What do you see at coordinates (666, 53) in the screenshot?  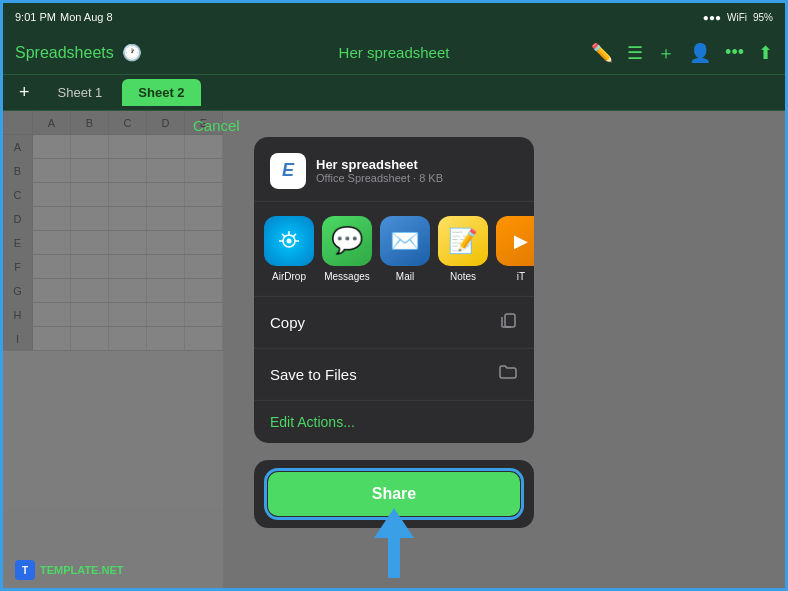 I see `add-icon: ＋` at bounding box center [666, 53].